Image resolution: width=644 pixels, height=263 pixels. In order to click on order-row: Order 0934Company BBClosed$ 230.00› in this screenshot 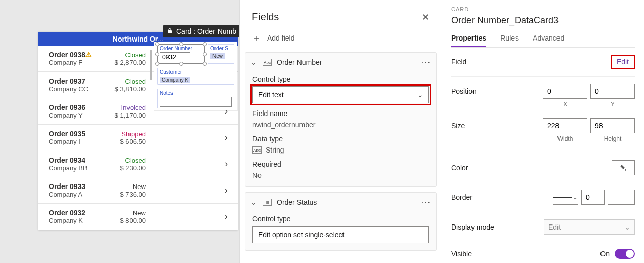, I will do `click(138, 164)`.